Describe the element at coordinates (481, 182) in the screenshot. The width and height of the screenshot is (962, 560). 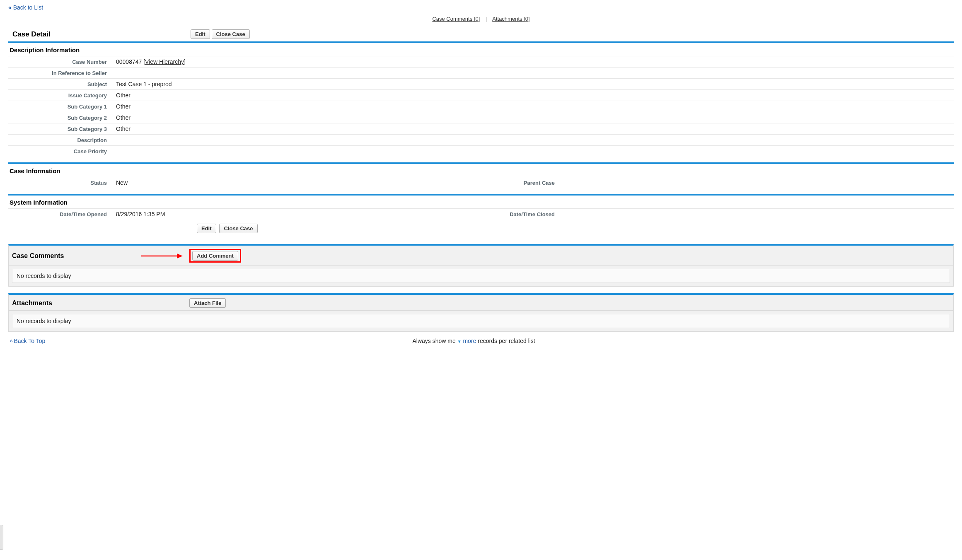
I see `field-row-status-parent: Status New Parent Case` at that location.